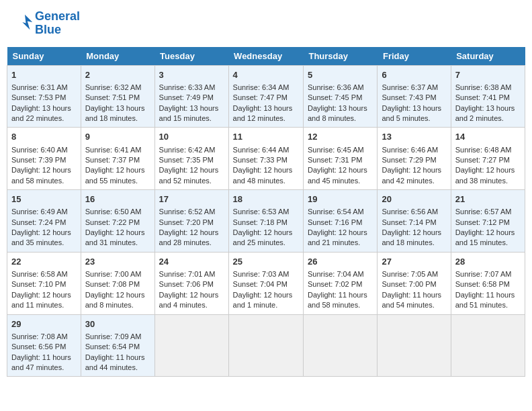 Image resolution: width=532 pixels, height=411 pixels. Describe the element at coordinates (337, 113) in the screenshot. I see `daylight: Daylight: 13 hours and 8 minutes.` at that location.